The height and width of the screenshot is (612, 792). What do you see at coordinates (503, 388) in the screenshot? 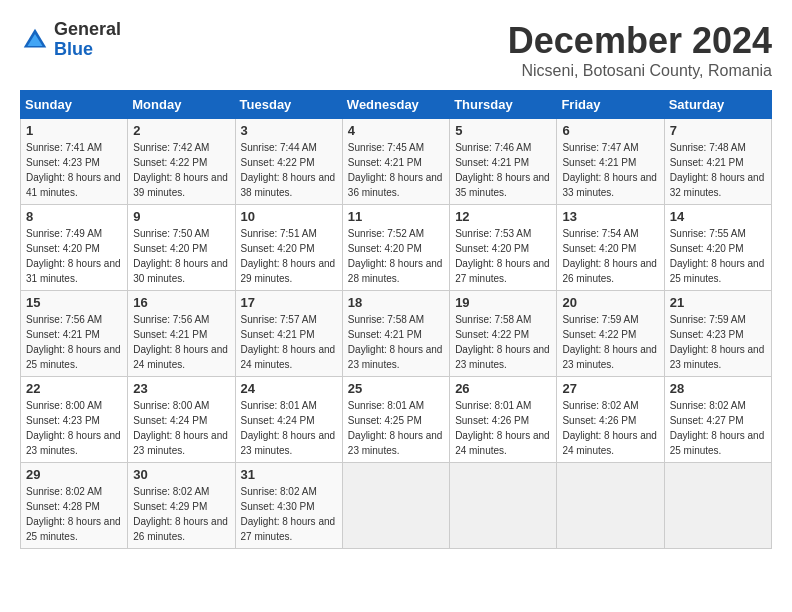
I see `day-number: 26` at bounding box center [503, 388].